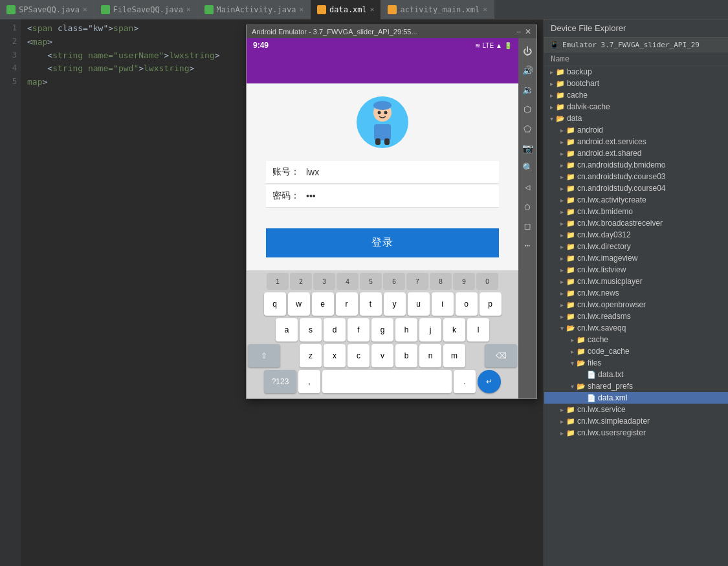  I want to click on kb-key-y: y, so click(395, 304).